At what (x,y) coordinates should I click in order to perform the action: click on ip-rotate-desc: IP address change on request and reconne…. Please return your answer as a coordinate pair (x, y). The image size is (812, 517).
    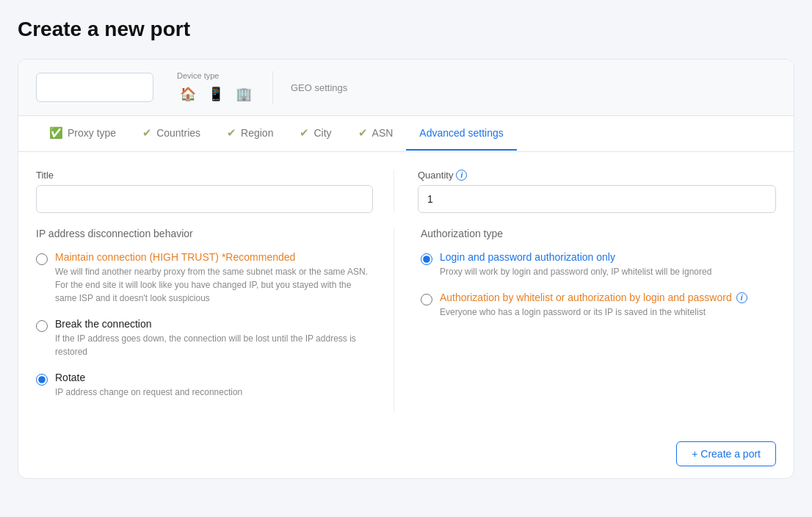
    Looking at the image, I should click on (148, 392).